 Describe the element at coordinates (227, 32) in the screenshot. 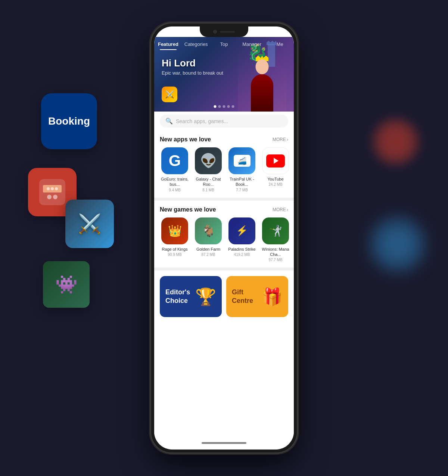

I see `notch-speaker` at that location.